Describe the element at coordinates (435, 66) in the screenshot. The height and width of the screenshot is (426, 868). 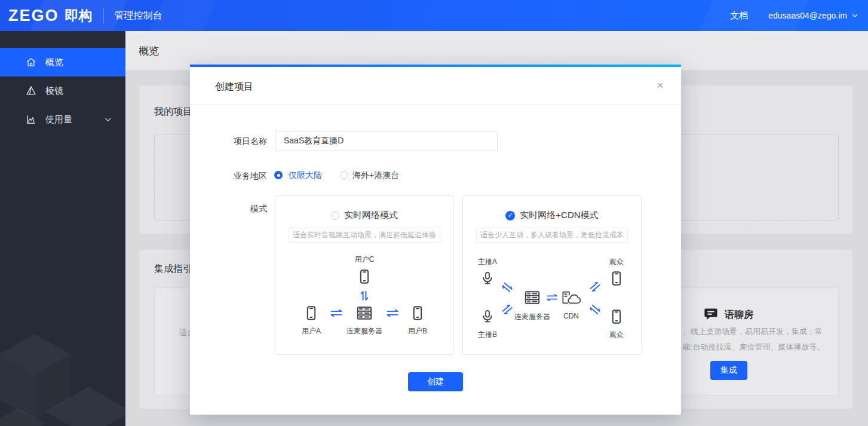
I see `modal-gradient-bar` at that location.